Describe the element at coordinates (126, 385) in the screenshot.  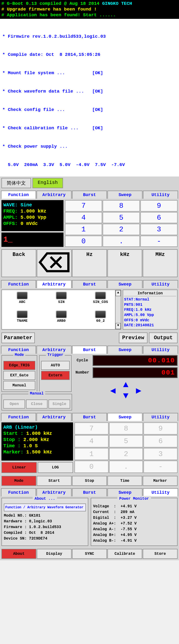
I see `arrow-up-icon: ▲` at that location.